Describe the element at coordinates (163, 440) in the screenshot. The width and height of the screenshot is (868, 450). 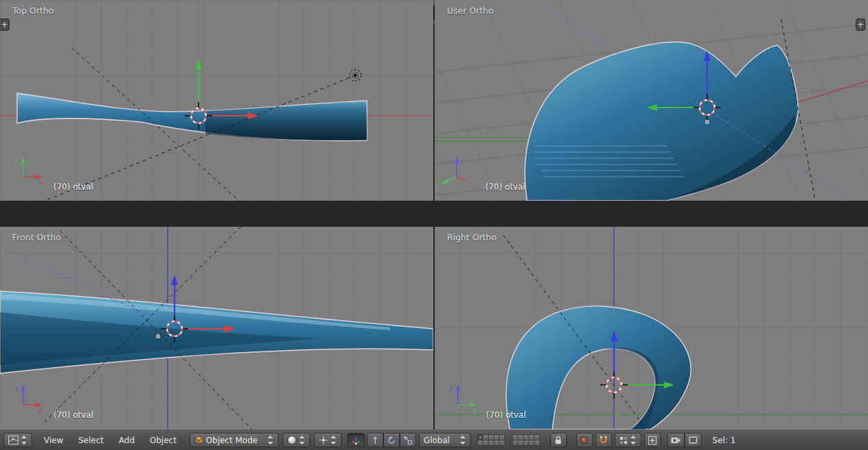
I see `menu-object: Object` at that location.